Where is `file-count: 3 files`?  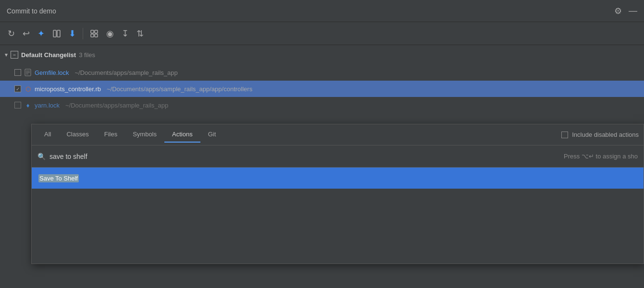
file-count: 3 files is located at coordinates (87, 55).